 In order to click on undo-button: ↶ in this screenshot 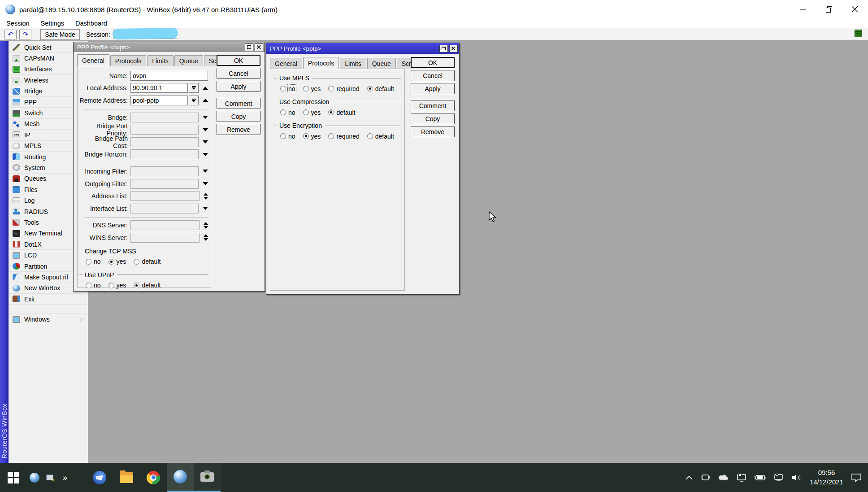, I will do `click(11, 35)`.